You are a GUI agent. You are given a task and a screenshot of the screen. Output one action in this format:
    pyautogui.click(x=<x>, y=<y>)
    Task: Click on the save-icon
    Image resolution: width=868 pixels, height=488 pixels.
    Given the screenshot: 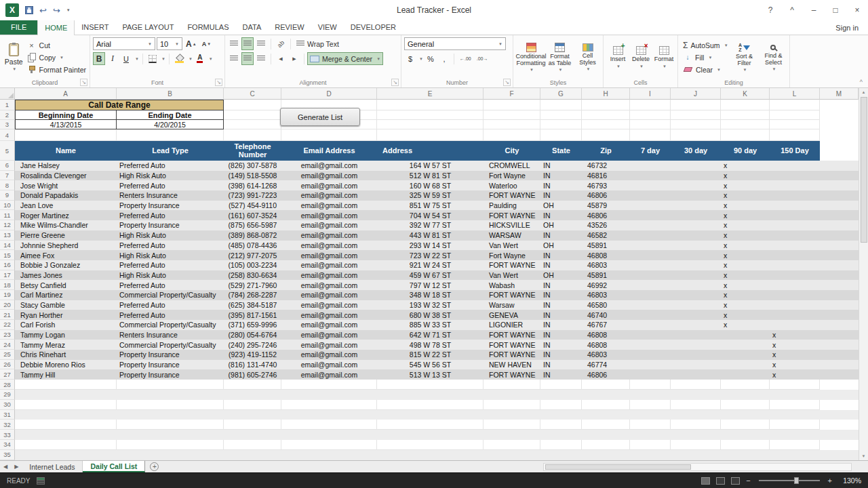 What is the action you would take?
    pyautogui.click(x=29, y=10)
    